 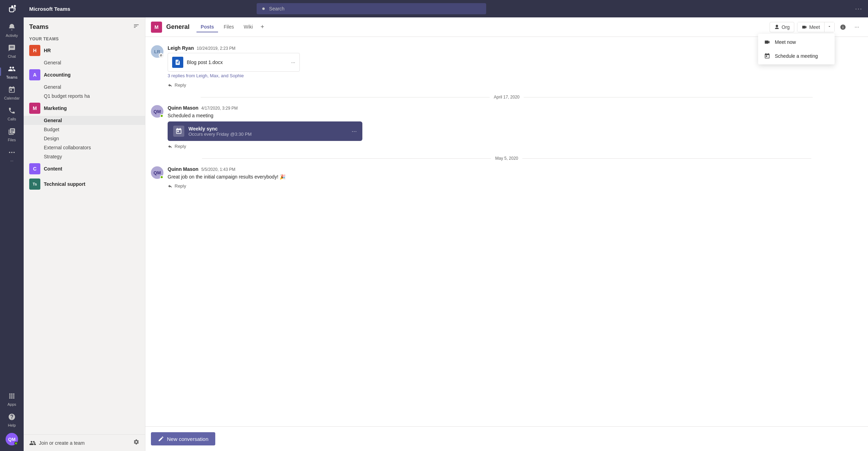 I want to click on channel-team-avatar: M, so click(x=156, y=27).